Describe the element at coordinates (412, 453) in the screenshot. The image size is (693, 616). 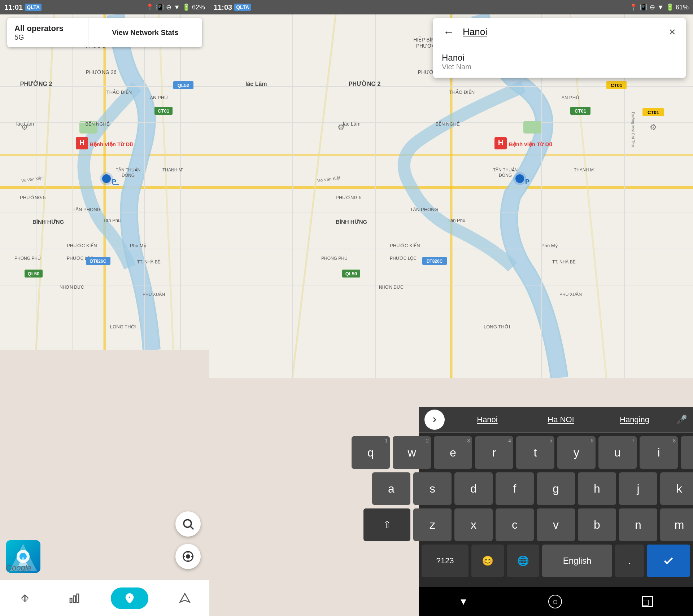
I see `key-w: 2w` at that location.